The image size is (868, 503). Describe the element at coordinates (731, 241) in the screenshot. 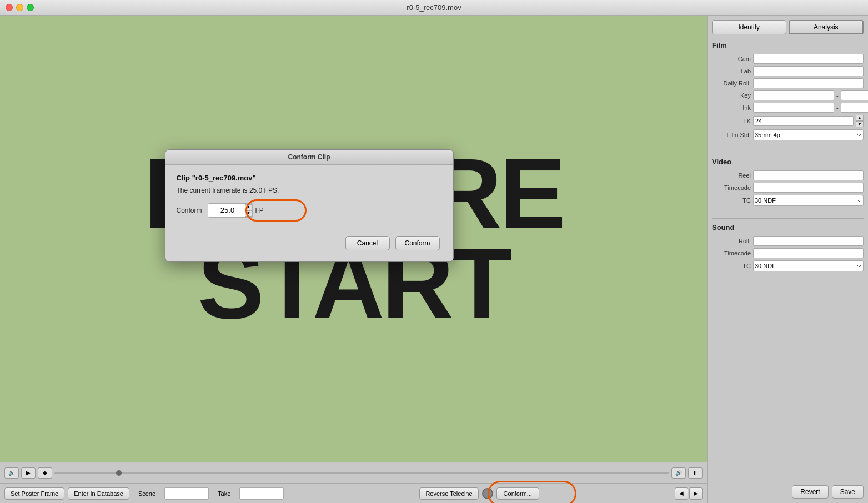

I see `sound-roll-label: Roll:` at that location.